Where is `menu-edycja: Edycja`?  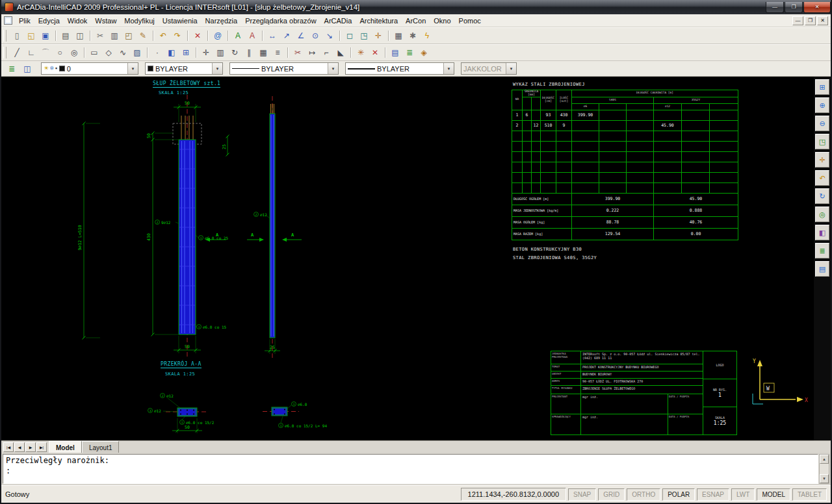
menu-edycja: Edycja is located at coordinates (49, 21).